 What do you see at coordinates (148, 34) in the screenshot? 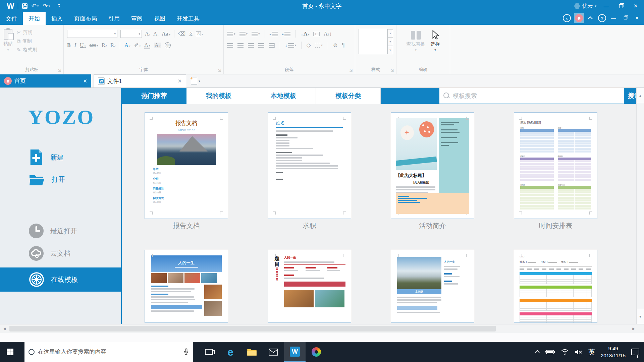
I see `grow-font-button: A↑` at bounding box center [148, 34].